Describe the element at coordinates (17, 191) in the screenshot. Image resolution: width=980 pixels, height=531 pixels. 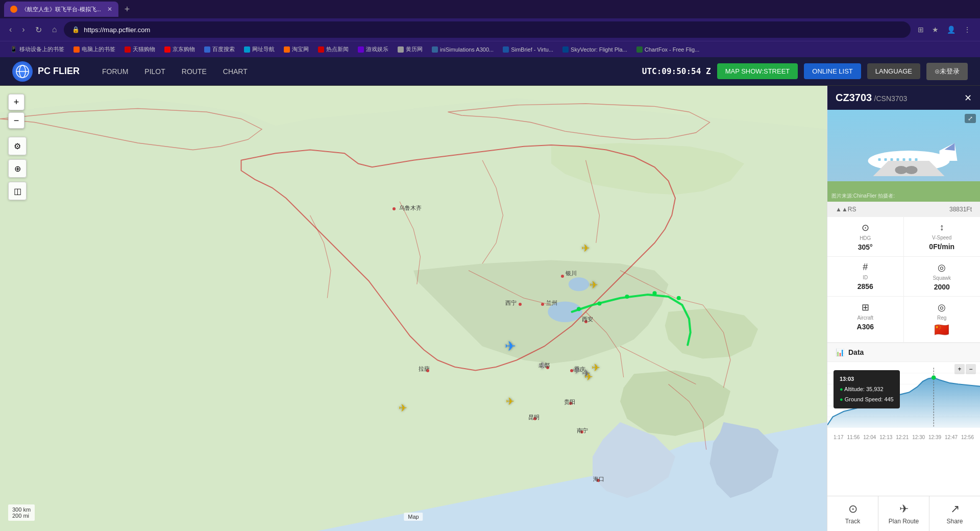
I see `location-button: ◫` at that location.